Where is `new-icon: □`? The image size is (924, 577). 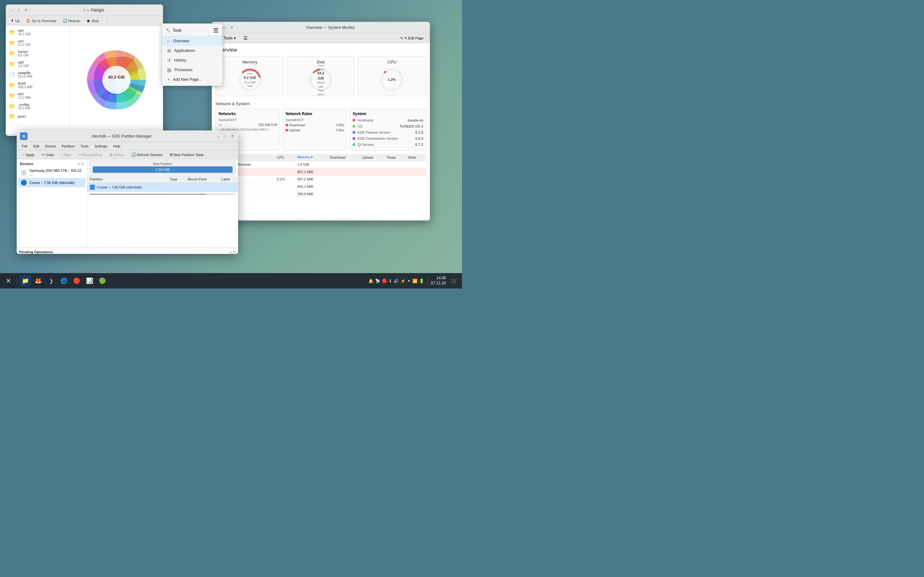
new-icon: □ is located at coordinates (62, 155).